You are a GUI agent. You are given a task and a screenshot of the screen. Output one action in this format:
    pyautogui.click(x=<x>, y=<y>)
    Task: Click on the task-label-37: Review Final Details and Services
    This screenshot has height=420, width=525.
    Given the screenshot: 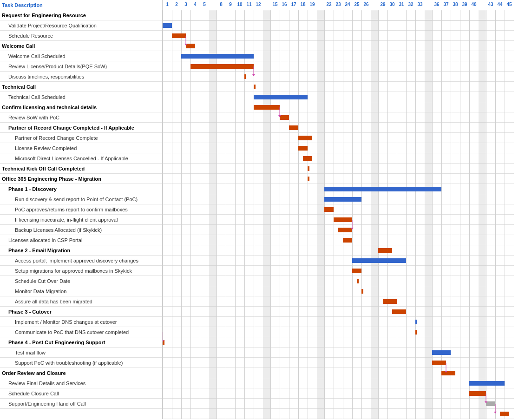 What is the action you would take?
    pyautogui.click(x=81, y=383)
    